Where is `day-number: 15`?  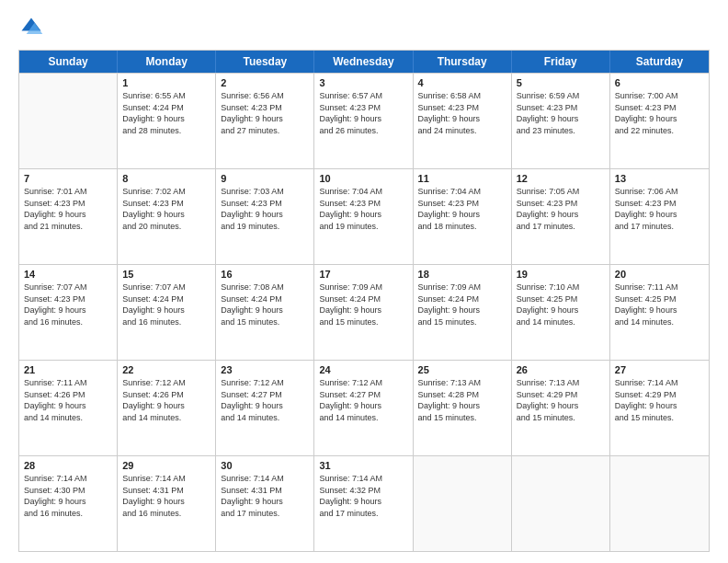
day-number: 15 is located at coordinates (166, 274).